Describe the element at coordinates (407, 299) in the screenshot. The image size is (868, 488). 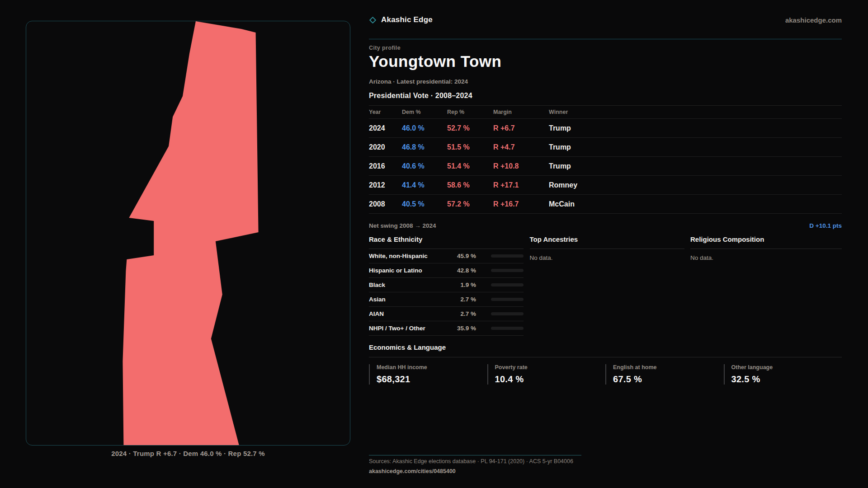
I see `race-label: Asian` at that location.